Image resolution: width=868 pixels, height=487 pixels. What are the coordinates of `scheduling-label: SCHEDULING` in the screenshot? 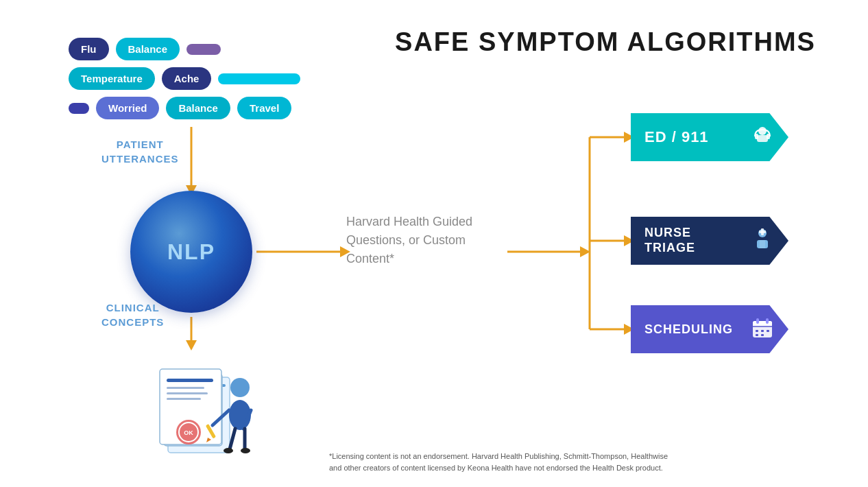 It's located at (697, 329).